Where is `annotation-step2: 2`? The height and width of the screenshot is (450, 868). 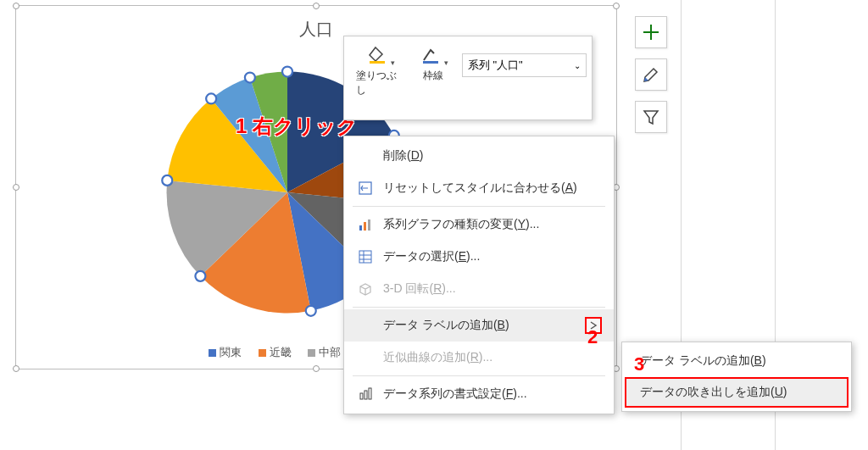
annotation-step2: 2 is located at coordinates (593, 337).